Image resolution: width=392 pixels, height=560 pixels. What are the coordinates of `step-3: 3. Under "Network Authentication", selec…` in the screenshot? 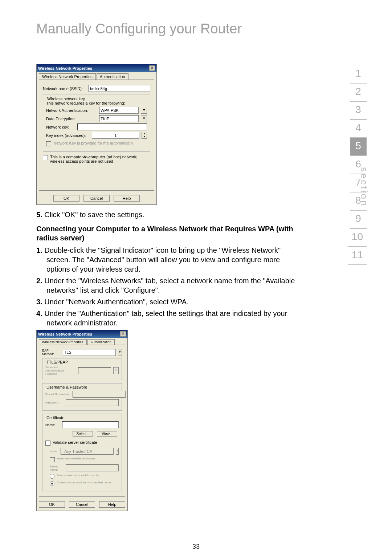 It's located at (171, 302).